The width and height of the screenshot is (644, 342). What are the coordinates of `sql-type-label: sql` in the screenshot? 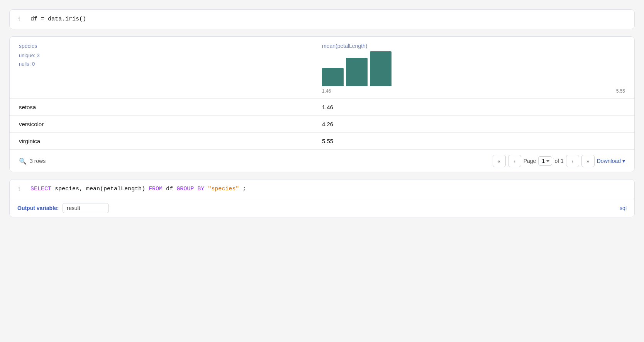 It's located at (623, 208).